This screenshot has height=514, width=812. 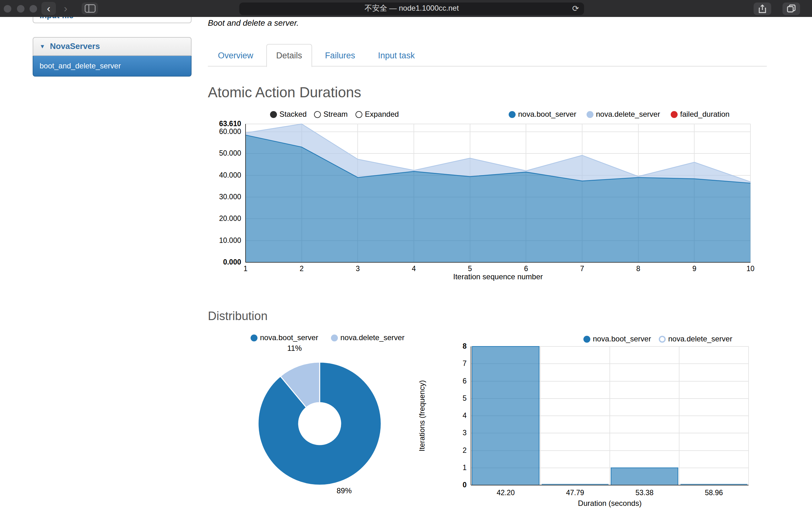 I want to click on window-close-button, so click(x=7, y=8).